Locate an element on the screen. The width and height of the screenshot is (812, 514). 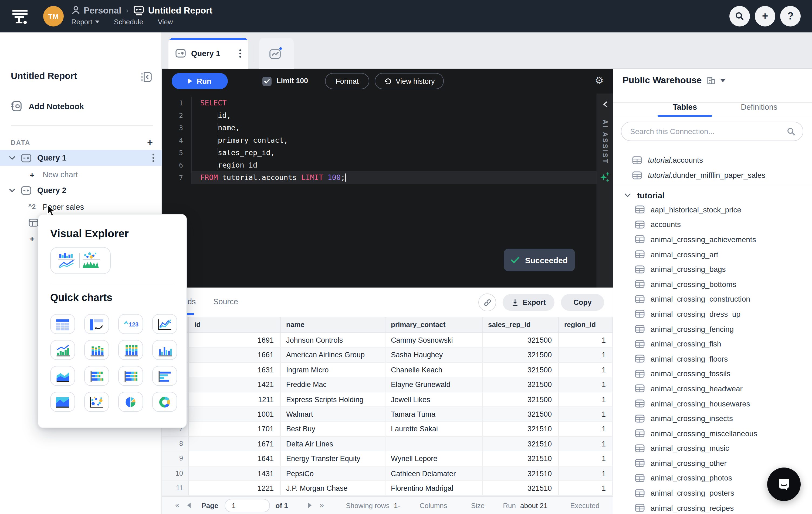
cell-id: 1671 is located at coordinates (235, 444).